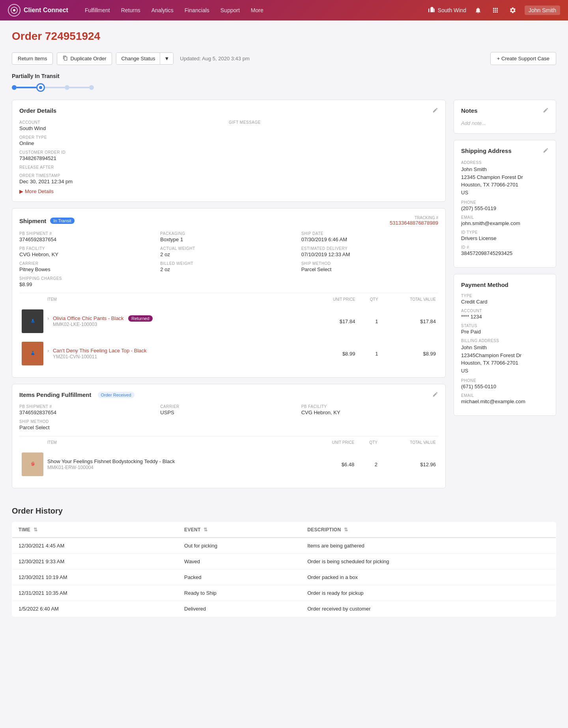 The image size is (568, 728). What do you see at coordinates (120, 122) in the screenshot?
I see `account-label: ACCOUNT` at bounding box center [120, 122].